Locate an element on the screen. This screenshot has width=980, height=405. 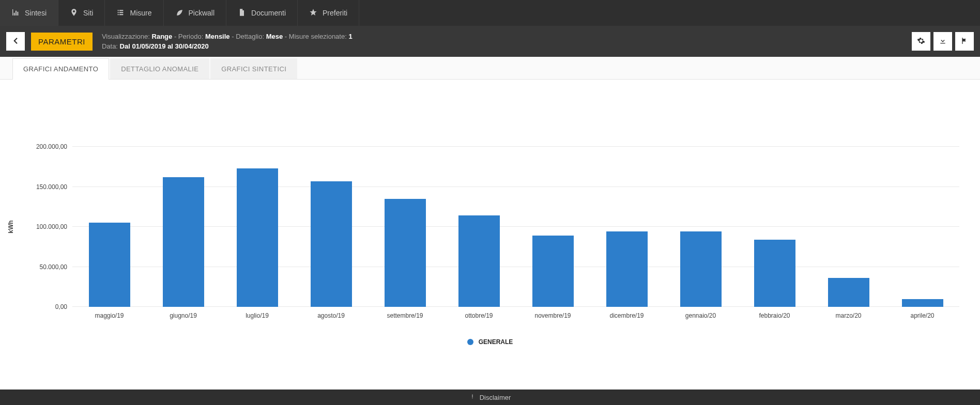
legend-label: GENERALE is located at coordinates (496, 342).